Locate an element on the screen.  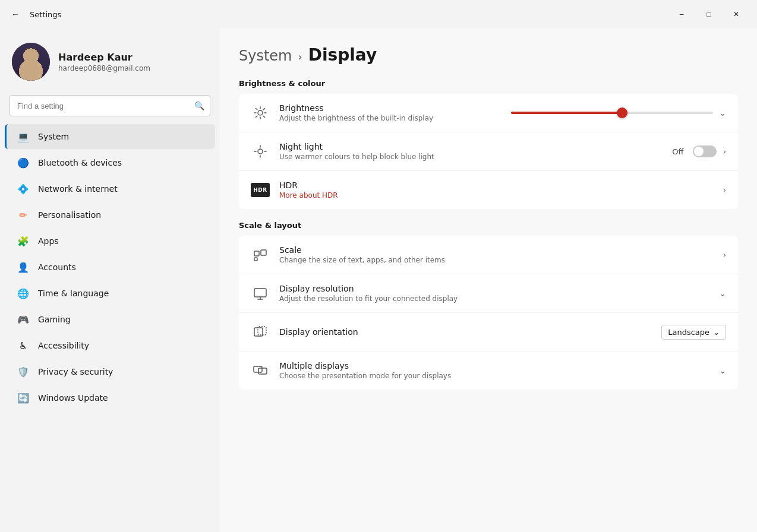
scale-text: Scale Change the size of text, apps, and… is located at coordinates (496, 255).